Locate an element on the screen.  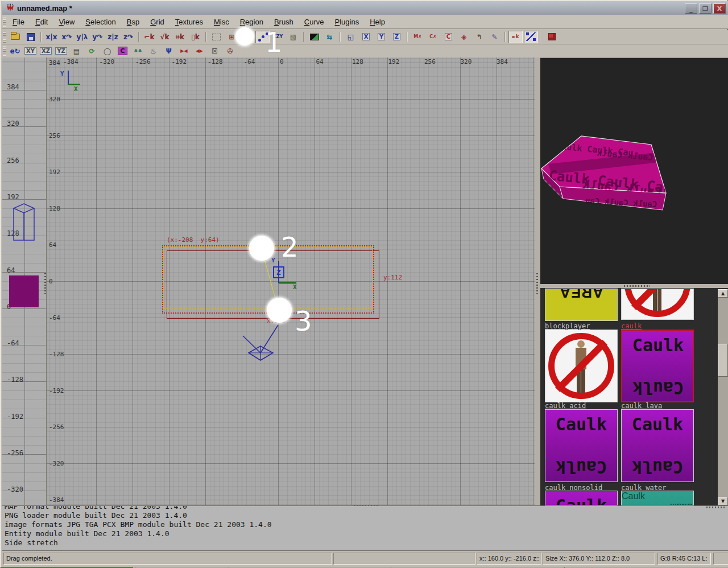
z-axis-window: 384320256192128640-64-128-192-256-320 is located at coordinates (24, 281).